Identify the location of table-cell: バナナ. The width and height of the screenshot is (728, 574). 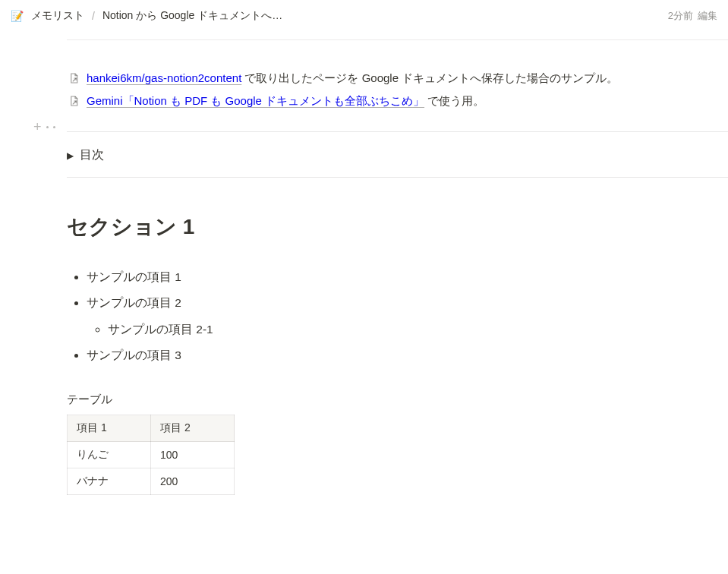
(109, 481).